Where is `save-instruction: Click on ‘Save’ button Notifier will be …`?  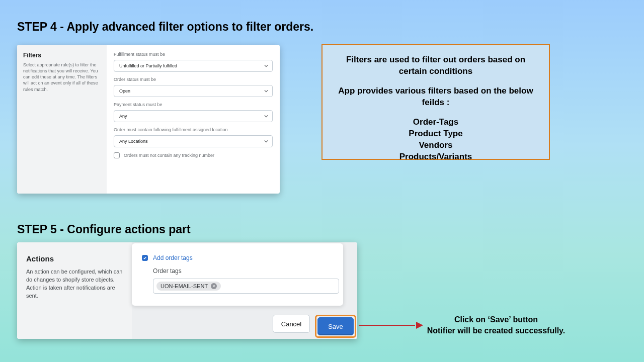
save-instruction: Click on ‘Save’ button Notifier will be … is located at coordinates (496, 325).